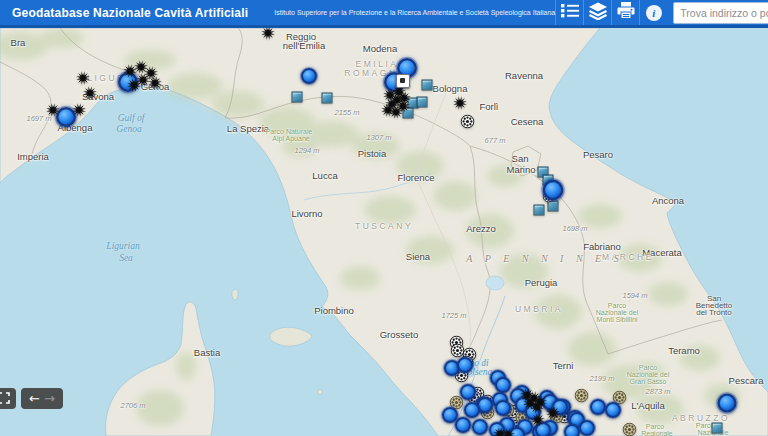 The height and width of the screenshot is (436, 768). I want to click on map-label-1725-m: 1725 m, so click(454, 316).